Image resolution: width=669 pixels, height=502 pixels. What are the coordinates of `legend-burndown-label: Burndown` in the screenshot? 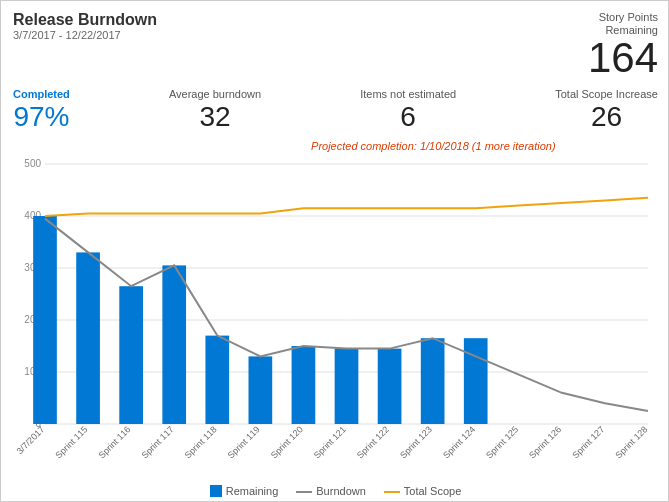 It's located at (341, 491).